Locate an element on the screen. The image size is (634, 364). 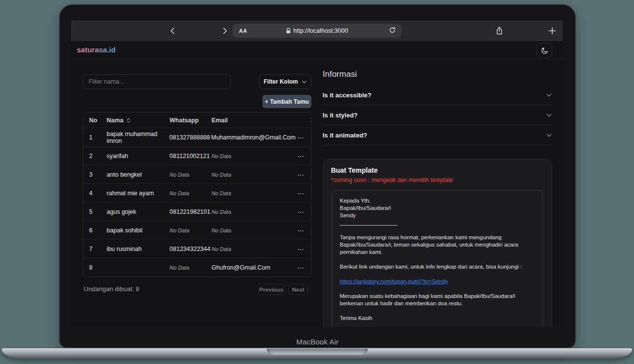
accordion-item-label: Is it styled? is located at coordinates (340, 115).